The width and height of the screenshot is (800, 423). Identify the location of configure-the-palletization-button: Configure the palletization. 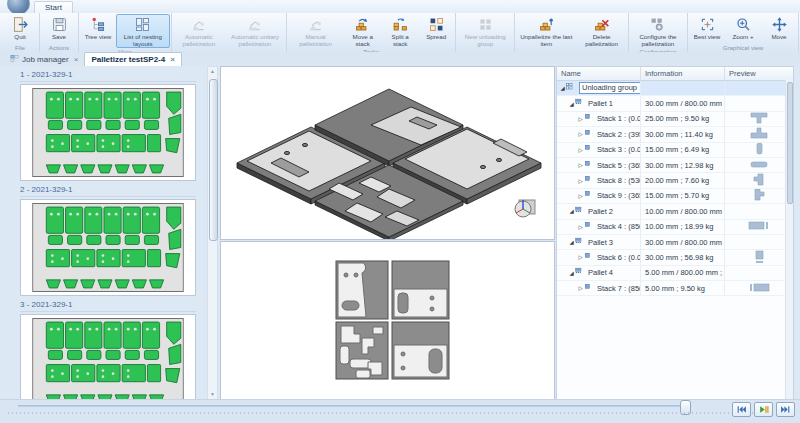
(658, 31).